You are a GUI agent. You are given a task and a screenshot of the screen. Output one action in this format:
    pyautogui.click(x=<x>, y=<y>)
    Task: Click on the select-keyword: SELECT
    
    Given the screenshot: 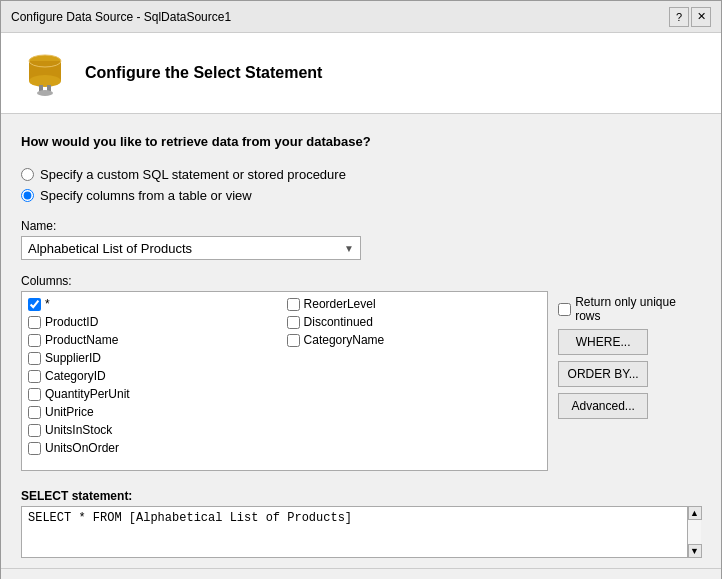 What is the action you would take?
    pyautogui.click(x=44, y=496)
    